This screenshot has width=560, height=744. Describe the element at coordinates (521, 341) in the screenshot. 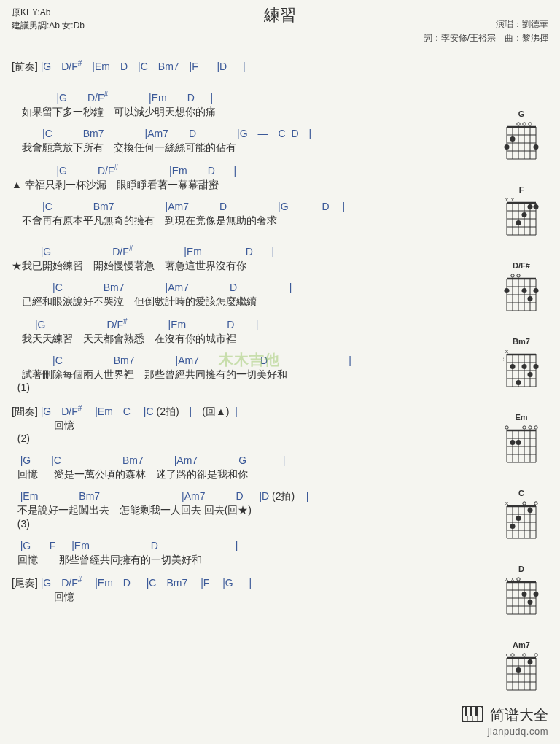

I see `diagram-label: Bm7` at that location.